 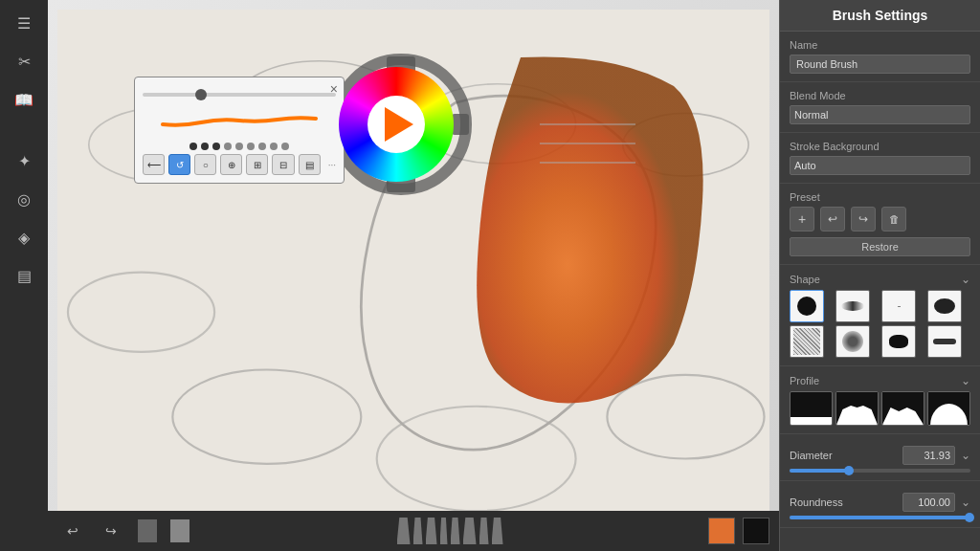 I want to click on profile-double-item, so click(x=903, y=408).